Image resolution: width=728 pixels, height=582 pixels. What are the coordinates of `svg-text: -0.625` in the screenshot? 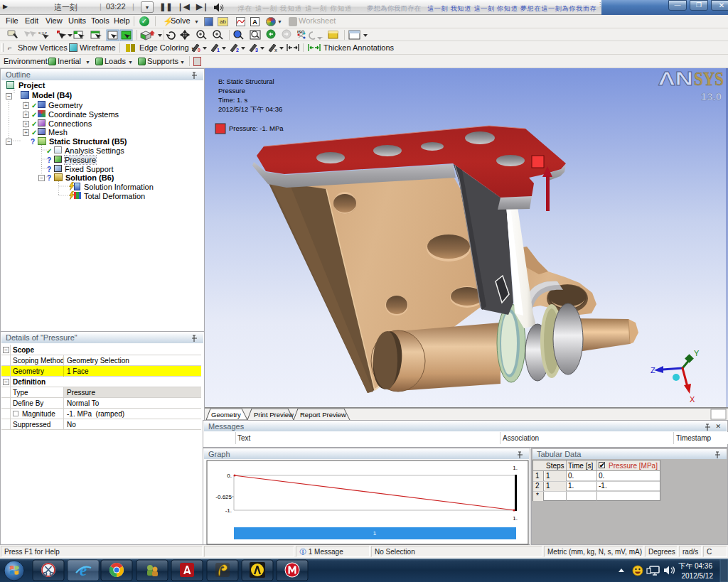 It's located at (223, 497).